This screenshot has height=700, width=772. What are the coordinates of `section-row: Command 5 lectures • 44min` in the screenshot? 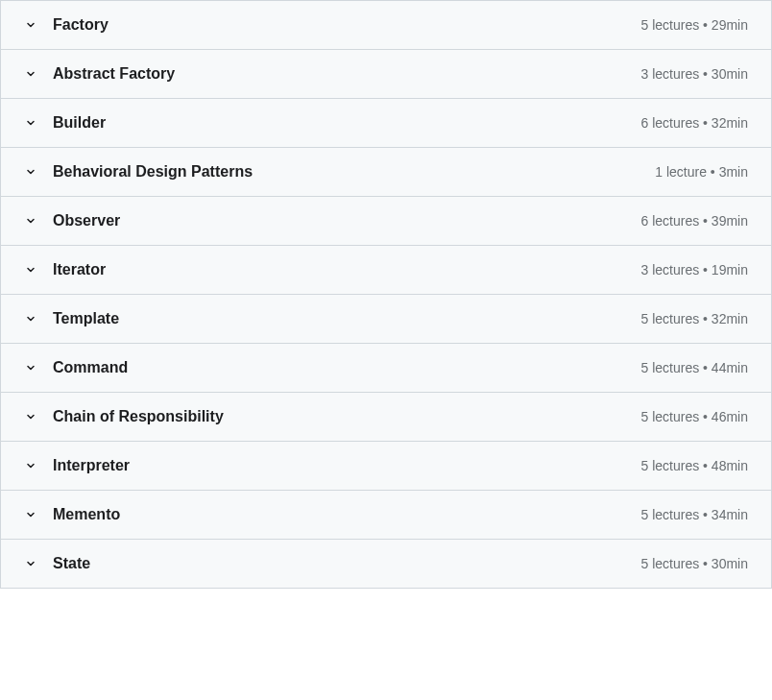 It's located at (386, 369).